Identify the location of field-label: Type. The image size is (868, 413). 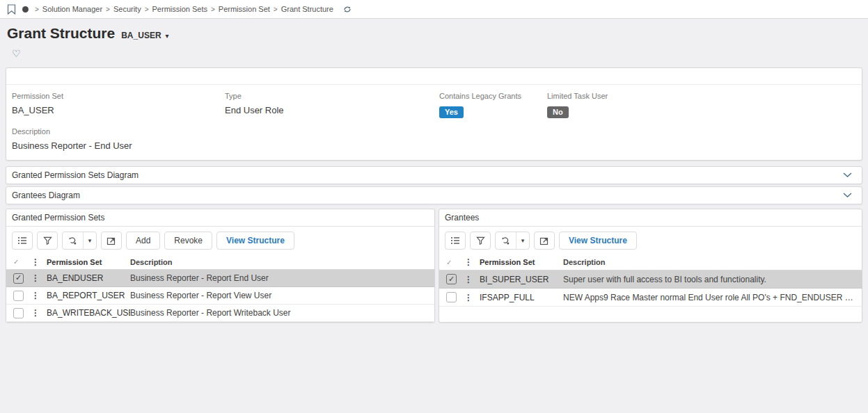
(332, 96).